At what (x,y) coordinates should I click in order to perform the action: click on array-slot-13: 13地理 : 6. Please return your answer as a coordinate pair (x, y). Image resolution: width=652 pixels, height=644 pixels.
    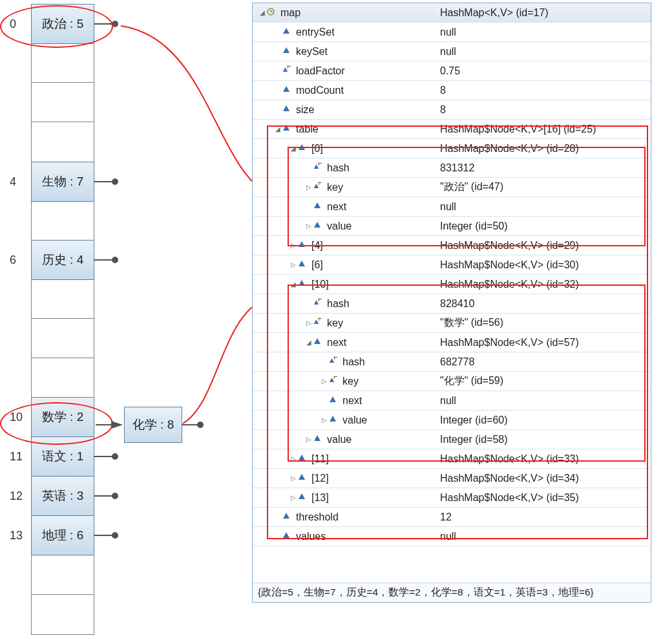
    Looking at the image, I should click on (63, 535).